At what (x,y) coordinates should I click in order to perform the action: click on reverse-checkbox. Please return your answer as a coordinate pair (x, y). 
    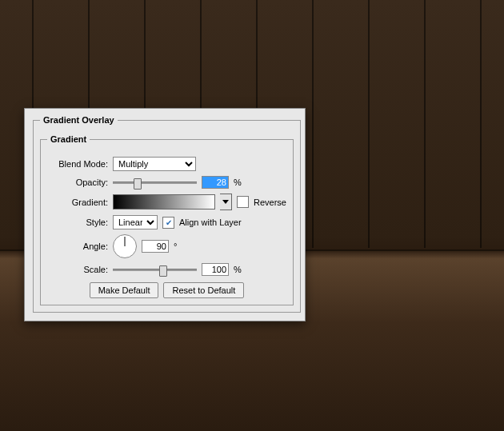
    Looking at the image, I should click on (243, 202).